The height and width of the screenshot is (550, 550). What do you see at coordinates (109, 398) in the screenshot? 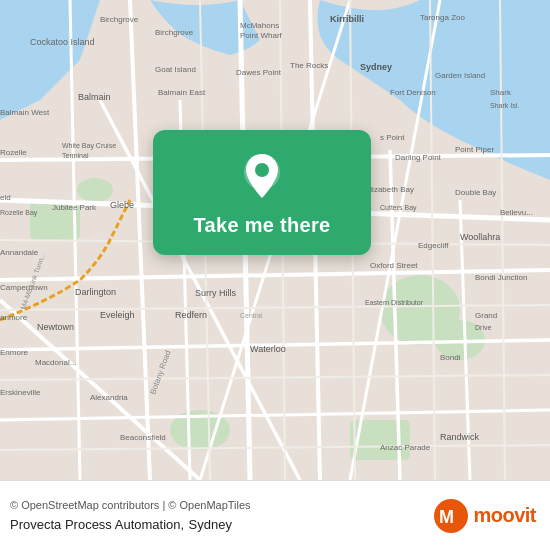
I see `svg-text: Alexandria` at bounding box center [109, 398].